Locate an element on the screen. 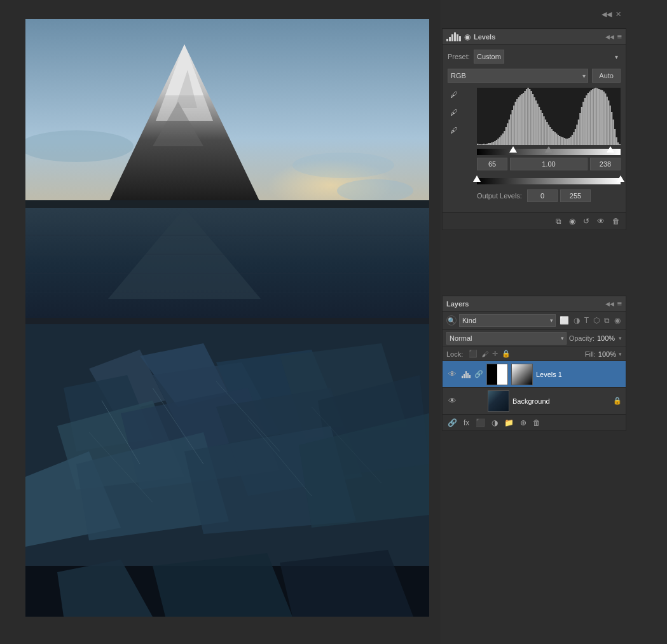 This screenshot has height=644, width=667. delete-layer-btn: 🗑 is located at coordinates (537, 423).